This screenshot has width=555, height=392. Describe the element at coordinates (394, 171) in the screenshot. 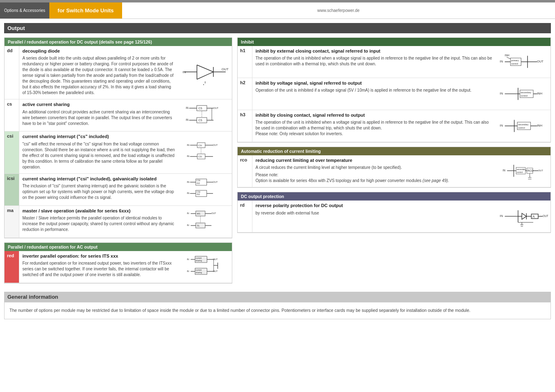

I see `auto-reduction-table: rco reducing current limiting at over te…` at that location.